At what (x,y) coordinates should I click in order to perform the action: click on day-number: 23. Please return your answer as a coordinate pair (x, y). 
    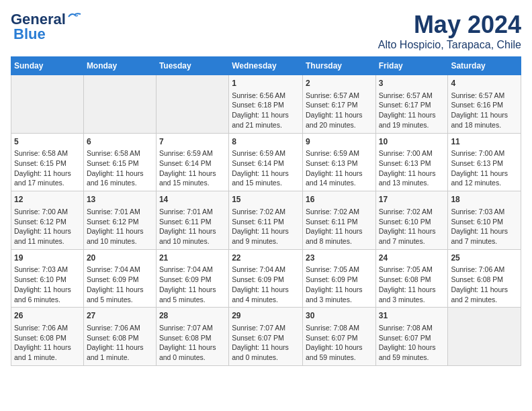
    Looking at the image, I should click on (339, 258).